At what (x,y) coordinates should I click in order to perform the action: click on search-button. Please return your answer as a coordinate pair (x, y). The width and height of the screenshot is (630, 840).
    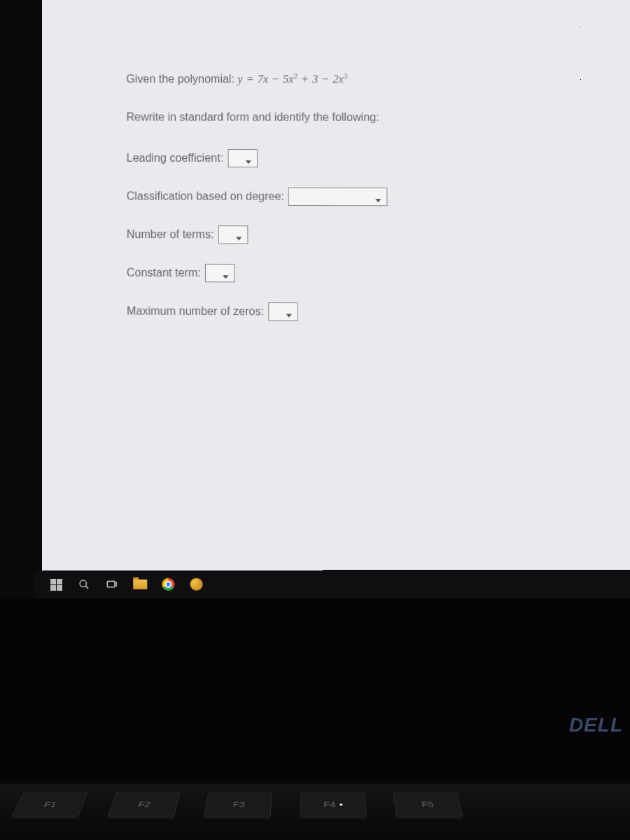
    Looking at the image, I should click on (84, 584).